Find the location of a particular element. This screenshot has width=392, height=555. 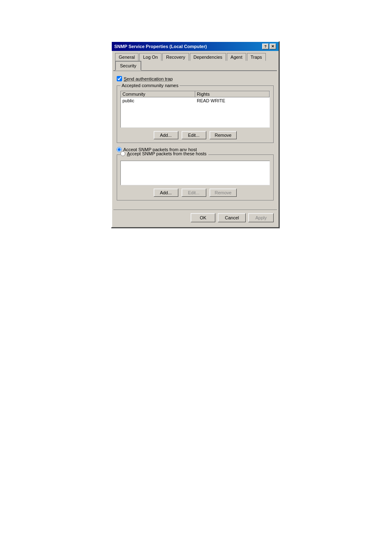

cancel-button: Cancel is located at coordinates (232, 218).